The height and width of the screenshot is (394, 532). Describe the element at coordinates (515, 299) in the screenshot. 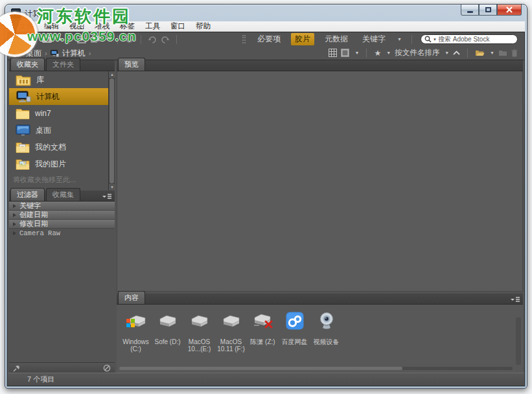

I see `content-panel-menu-icon` at that location.